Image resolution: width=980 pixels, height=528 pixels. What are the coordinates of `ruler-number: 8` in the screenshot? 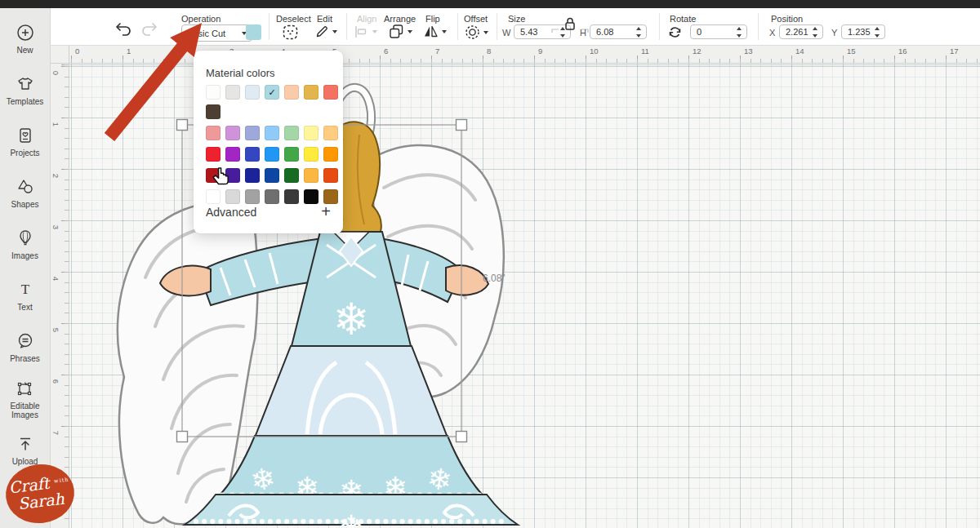 It's located at (488, 51).